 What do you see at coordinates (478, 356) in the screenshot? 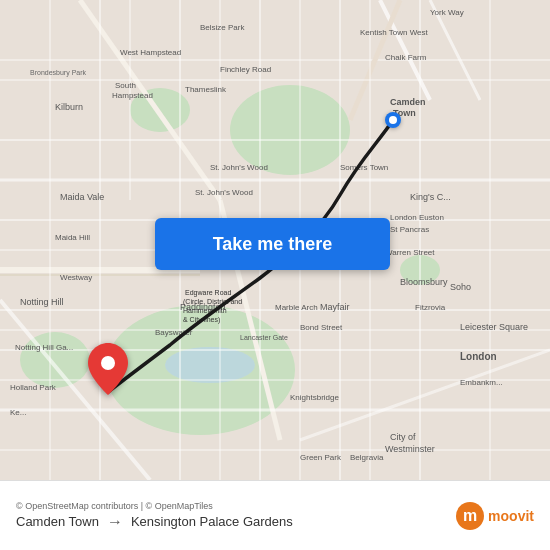
I see `svg-text: London` at bounding box center [478, 356].